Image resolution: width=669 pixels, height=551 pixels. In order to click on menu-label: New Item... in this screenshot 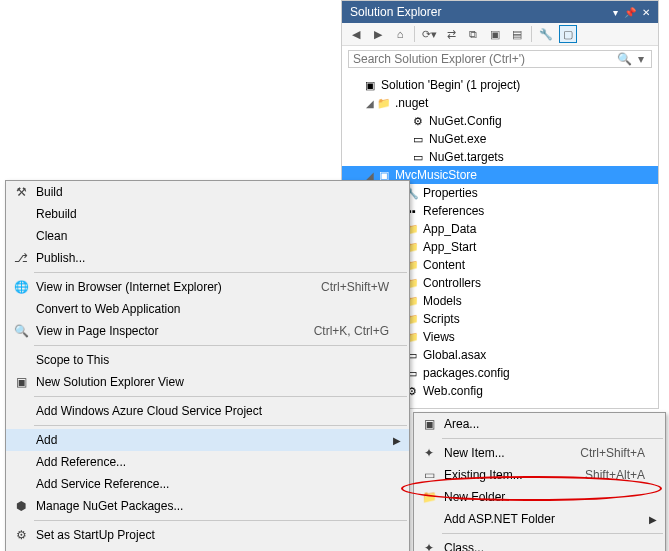, I will do `click(501, 453)`.